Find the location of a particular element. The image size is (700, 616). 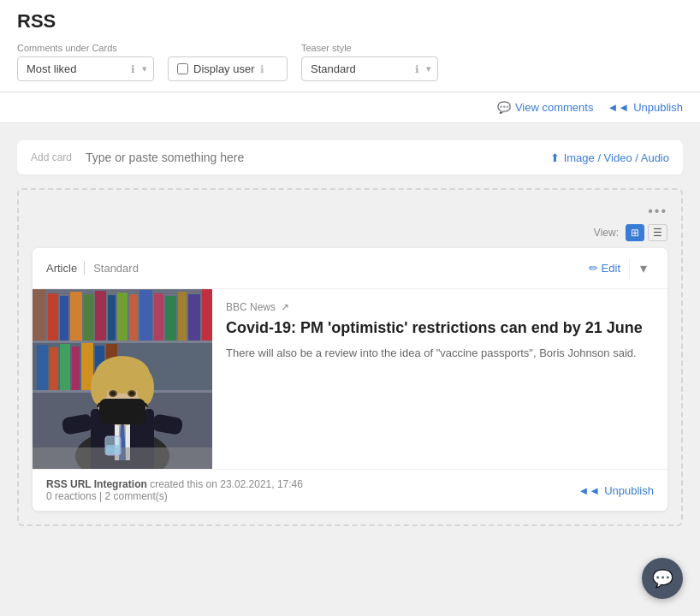

card-options-row: View: ⊞ ☰ is located at coordinates (350, 233).